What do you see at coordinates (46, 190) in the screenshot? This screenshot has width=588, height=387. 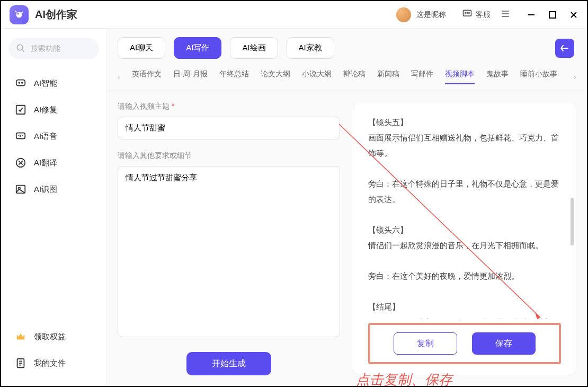 I see `sidebar-item-label: AI识图` at bounding box center [46, 190].